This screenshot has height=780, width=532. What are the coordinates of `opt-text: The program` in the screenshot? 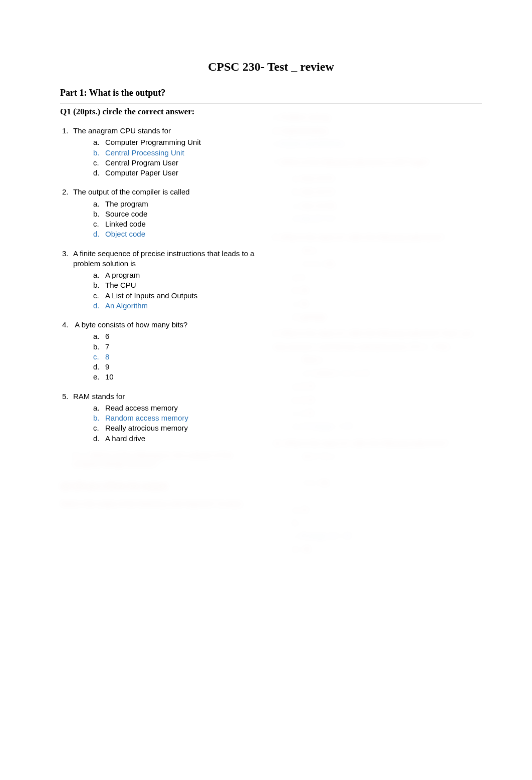 It's located at (127, 204).